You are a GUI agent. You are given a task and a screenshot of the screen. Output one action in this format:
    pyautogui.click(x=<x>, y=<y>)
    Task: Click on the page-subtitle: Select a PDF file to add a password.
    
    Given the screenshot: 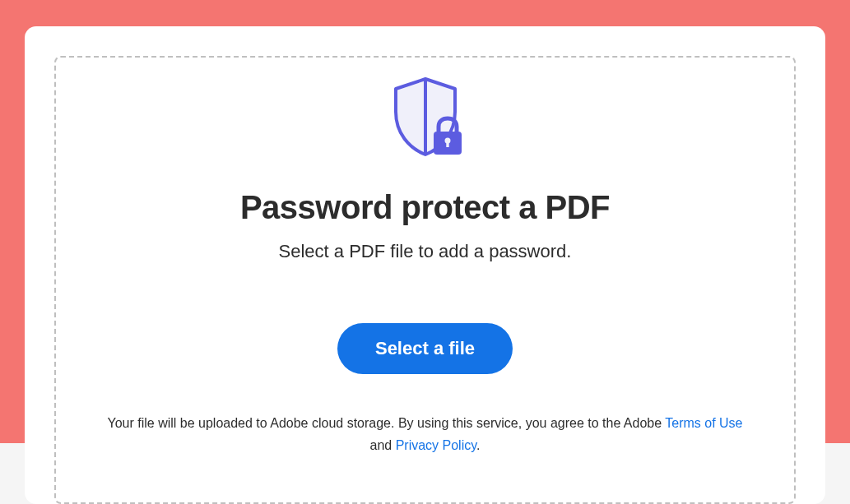 What is the action you would take?
    pyautogui.click(x=425, y=252)
    